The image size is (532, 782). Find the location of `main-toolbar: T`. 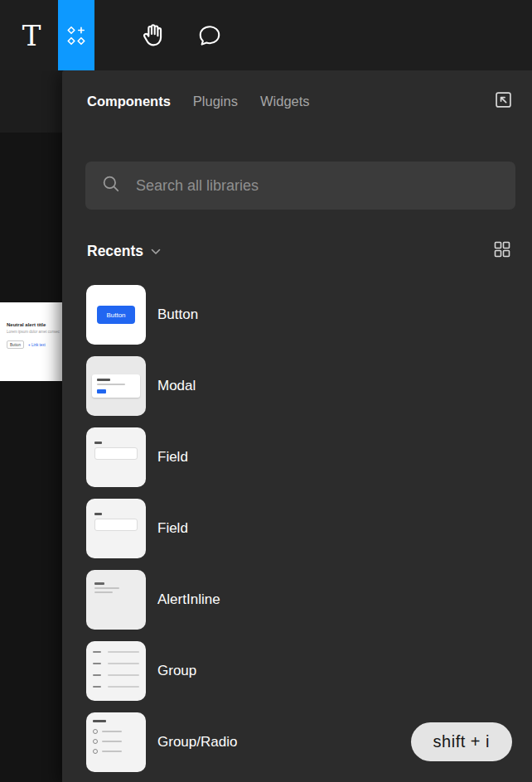

main-toolbar: T is located at coordinates (266, 35).